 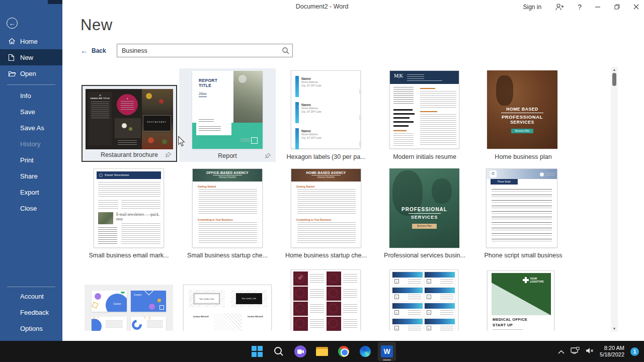 What do you see at coordinates (326, 208) in the screenshot?
I see `template-tile-home-business-startup: HOME-BASED AGENCY Startup Checklist Gett…` at bounding box center [326, 208].